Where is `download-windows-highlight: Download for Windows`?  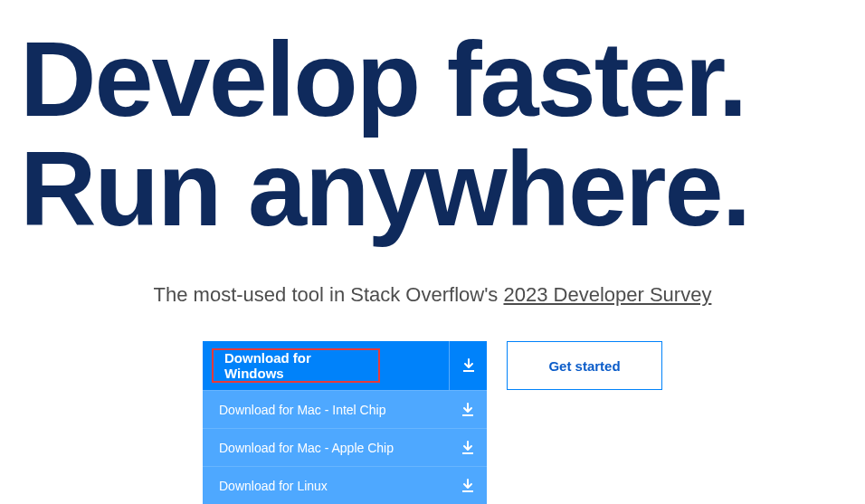
download-windows-highlight: Download for Windows is located at coordinates (296, 366).